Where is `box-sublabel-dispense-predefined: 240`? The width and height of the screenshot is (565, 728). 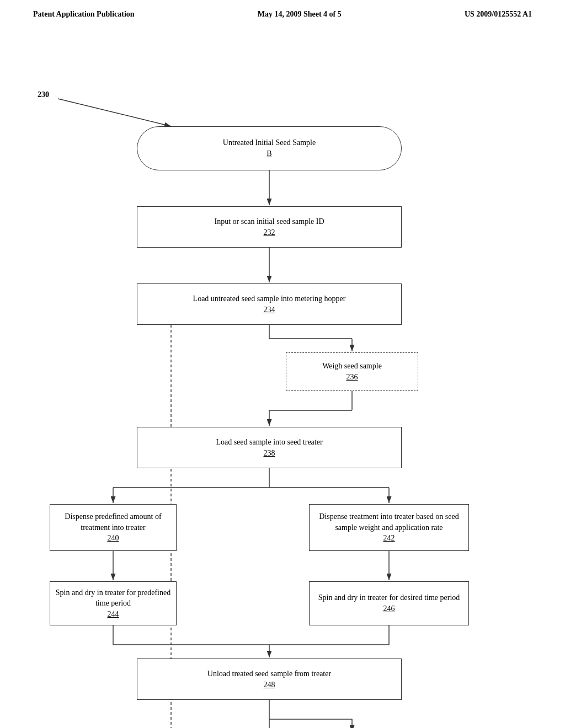 box-sublabel-dispense-predefined: 240 is located at coordinates (114, 538).